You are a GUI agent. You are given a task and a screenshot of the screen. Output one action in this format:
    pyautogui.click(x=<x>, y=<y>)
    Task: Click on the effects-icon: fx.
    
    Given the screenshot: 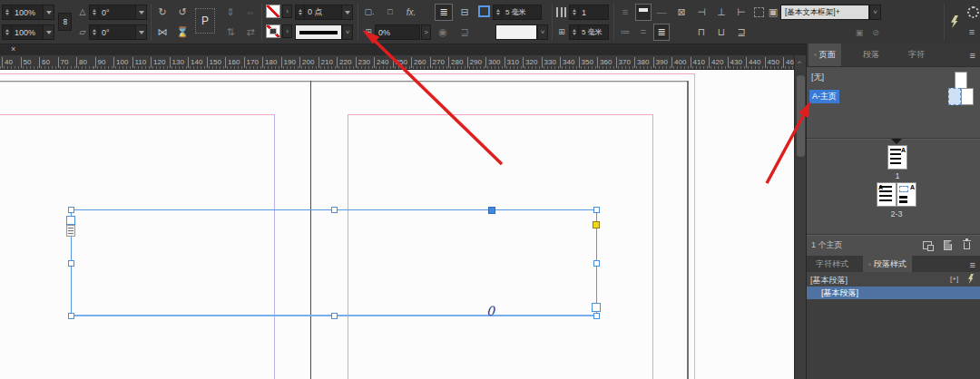 What is the action you would take?
    pyautogui.click(x=411, y=13)
    